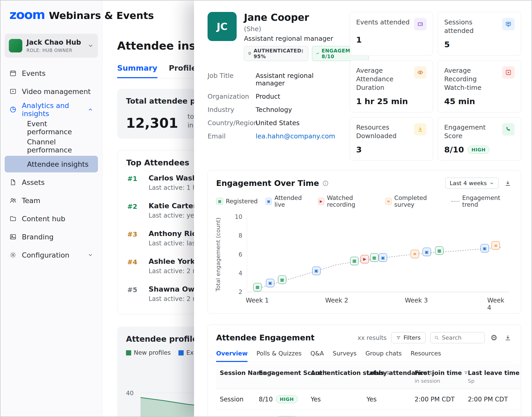 Image resolution: width=532 pixels, height=417 pixels. Describe the element at coordinates (51, 146) in the screenshot. I see `sidebar-item-channel-performance: Channel performance` at that location.